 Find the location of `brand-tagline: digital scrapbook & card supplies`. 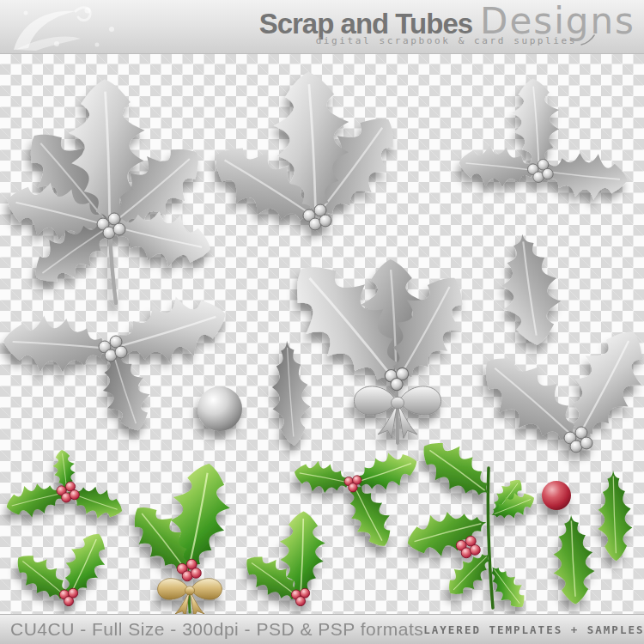

brand-tagline: digital scrapbook & card supplies is located at coordinates (447, 41).